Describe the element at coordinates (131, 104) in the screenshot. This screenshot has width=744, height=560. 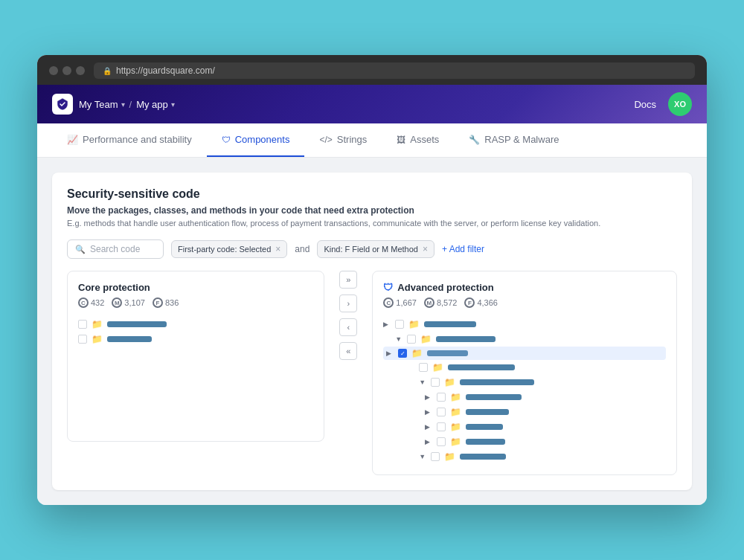
I see `breadcrumb-sep: /` at that location.